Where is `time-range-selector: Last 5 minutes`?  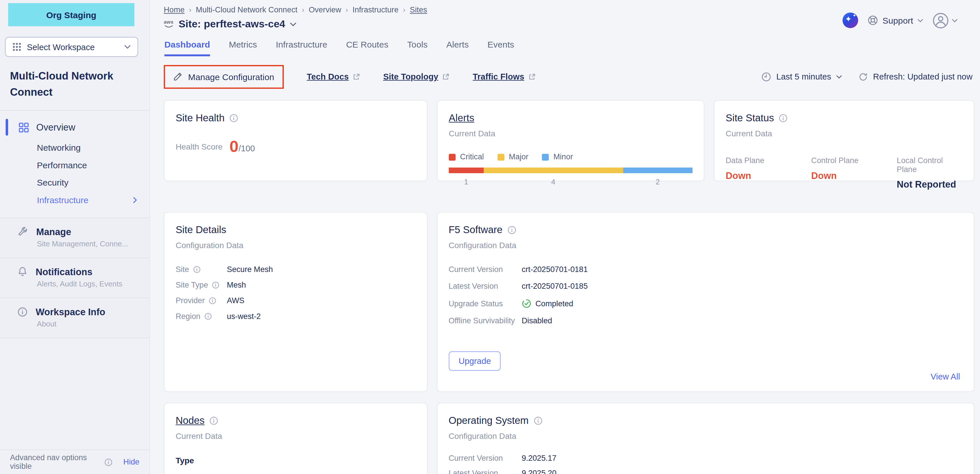
time-range-selector: Last 5 minutes is located at coordinates (802, 76).